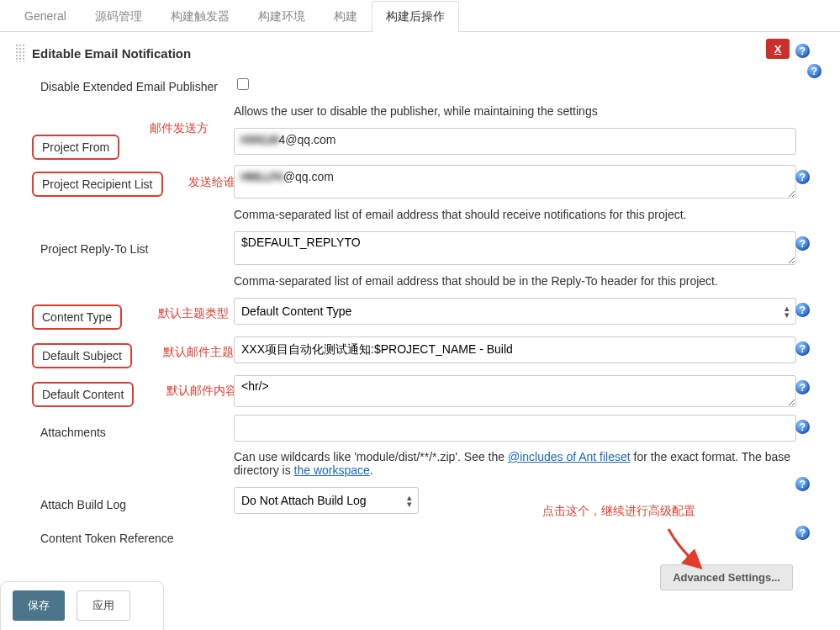 The height and width of the screenshot is (630, 840). I want to click on annotation-project-from: 邮件发送方, so click(179, 129).